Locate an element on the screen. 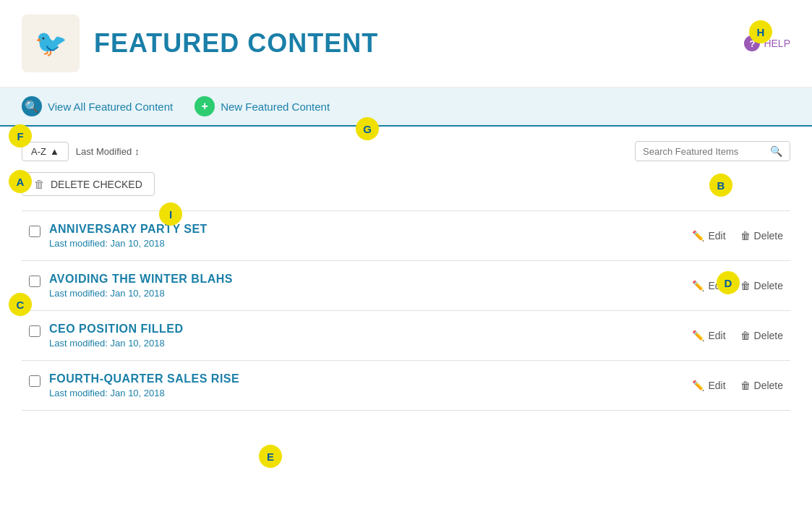  new-featured-plus-icon: + is located at coordinates (205, 106).